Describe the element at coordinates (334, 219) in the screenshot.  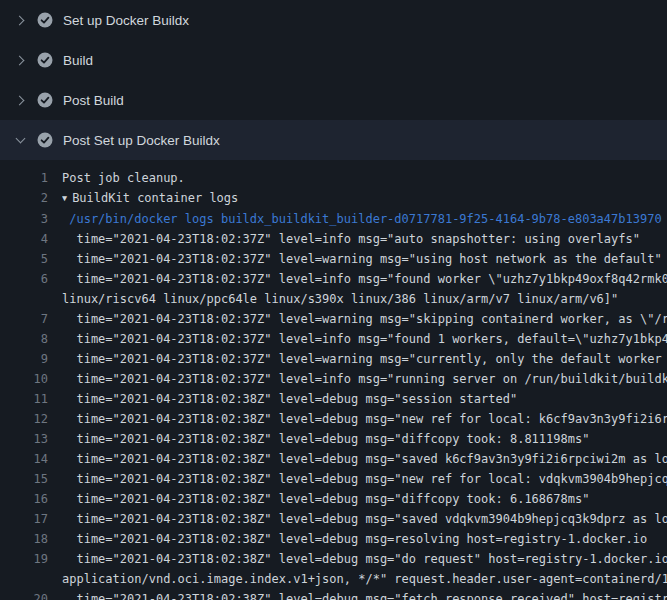
I see `log-line: 3 /usr/bin/docker logs buildx_buildkit_b…` at that location.